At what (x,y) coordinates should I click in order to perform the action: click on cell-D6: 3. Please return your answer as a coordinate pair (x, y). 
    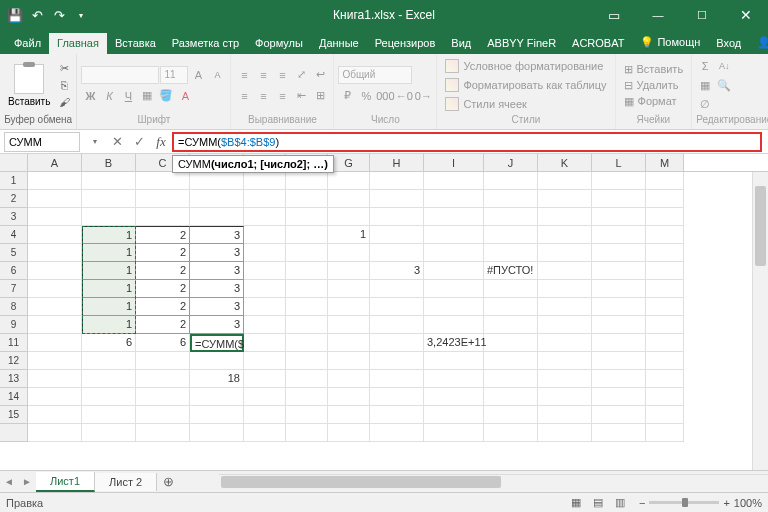
    Looking at the image, I should click on (217, 271).